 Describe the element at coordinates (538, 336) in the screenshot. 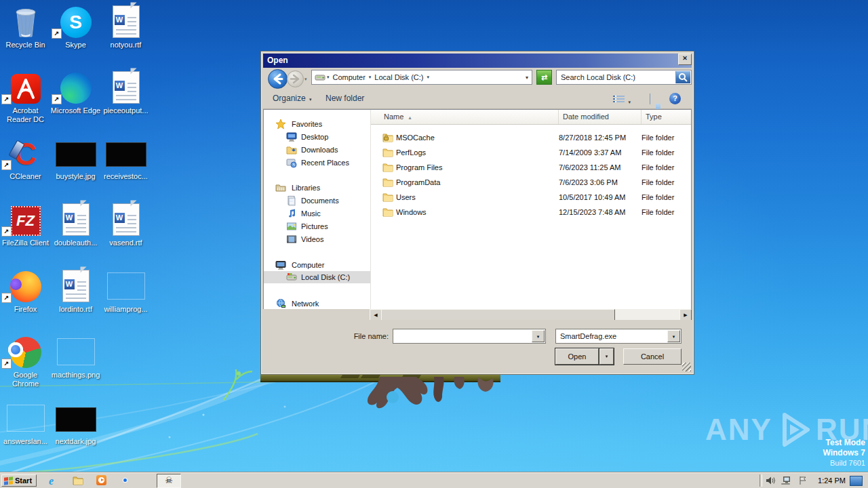

I see `file-name-dropdown-button: ▾` at that location.